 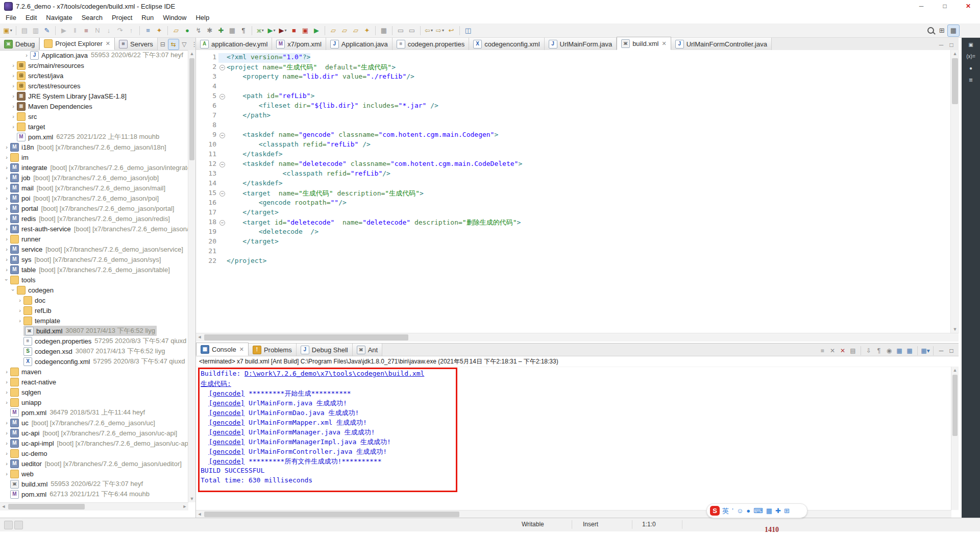 I want to click on keyboard-icon: ⌨, so click(x=758, y=510).